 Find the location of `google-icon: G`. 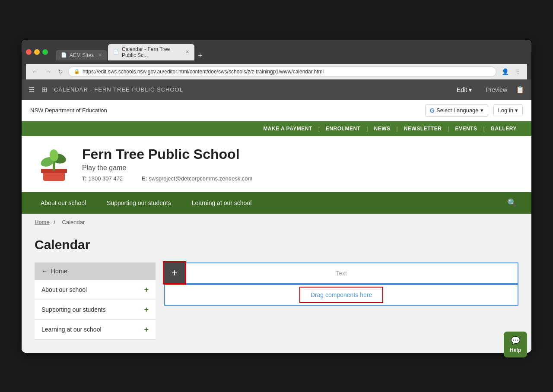

google-icon: G is located at coordinates (432, 111).